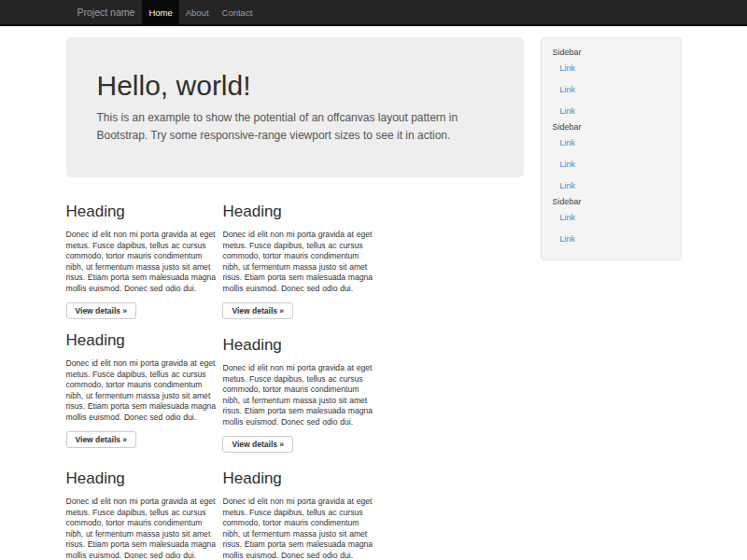 This screenshot has width=747, height=560. What do you see at coordinates (611, 149) in the screenshot?
I see `sidebar-column: Sidebar Link Link Link Sidebar Link Link…` at bounding box center [611, 149].